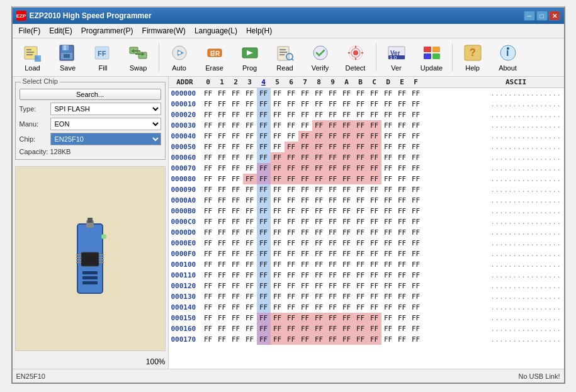  I want to click on manu-select: EON, so click(106, 124).